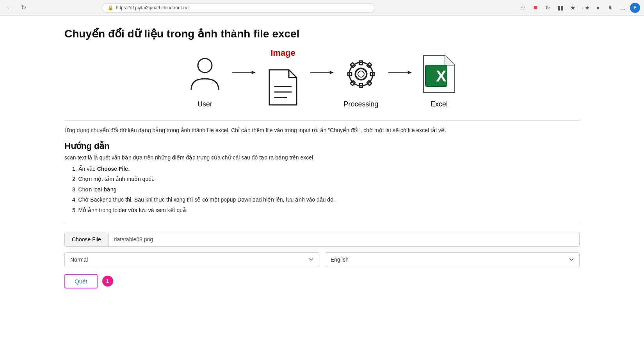 This screenshot has width=644, height=338. What do you see at coordinates (283, 80) in the screenshot?
I see `diagram-image-item: Image` at bounding box center [283, 80].